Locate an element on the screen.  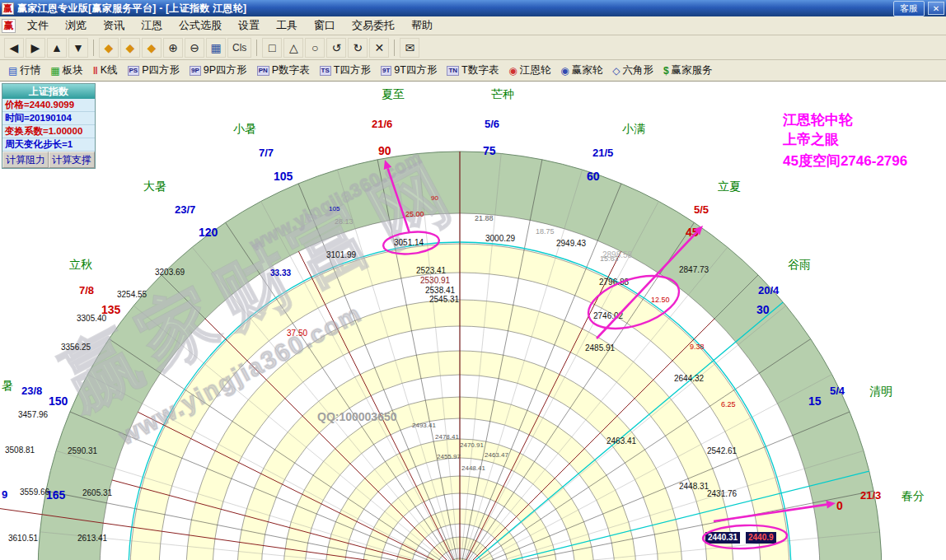
toolbar-item-t-number-table: TNT数字表 is located at coordinates (473, 71).